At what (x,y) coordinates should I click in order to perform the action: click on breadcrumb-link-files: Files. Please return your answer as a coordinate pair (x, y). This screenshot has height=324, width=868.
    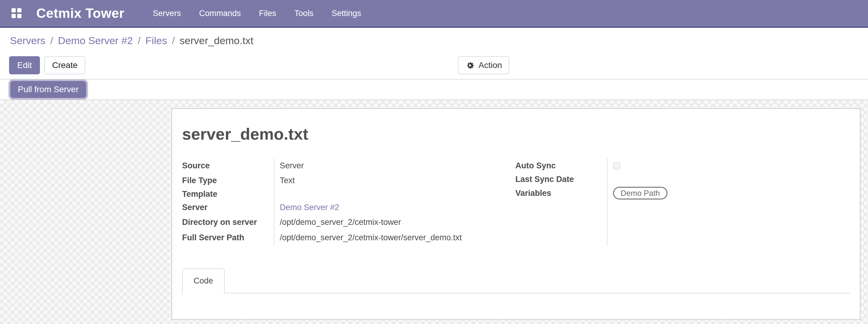
    Looking at the image, I should click on (156, 40).